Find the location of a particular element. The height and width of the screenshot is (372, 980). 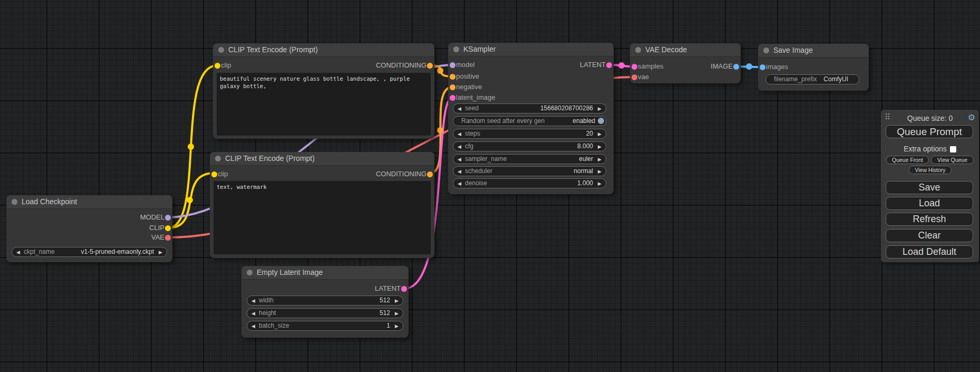

width-widget: ◀ width 512 ▶ is located at coordinates (325, 301).